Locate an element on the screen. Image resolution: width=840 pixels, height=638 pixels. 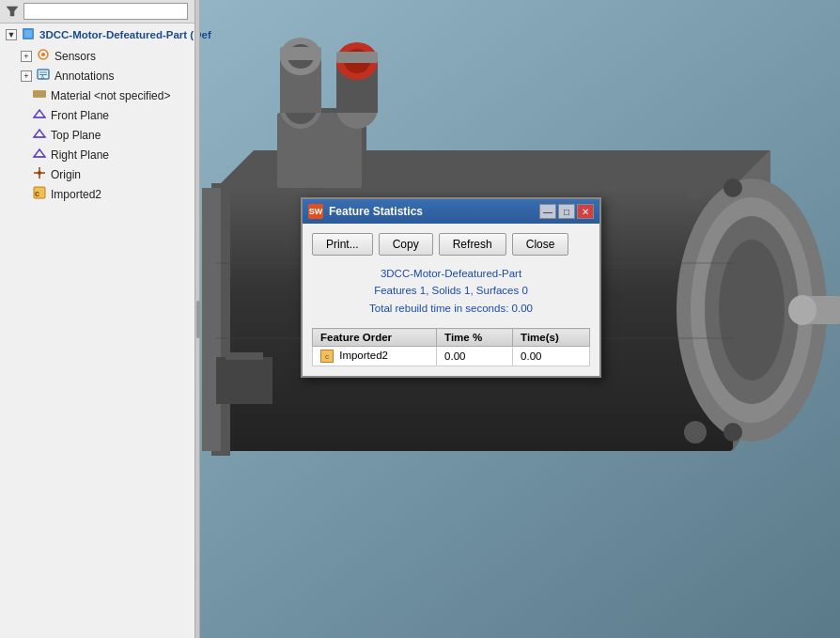
tree-root-item: ▼ 3DCC-Motor-Defeatured-Part (Def is located at coordinates (98, 35).